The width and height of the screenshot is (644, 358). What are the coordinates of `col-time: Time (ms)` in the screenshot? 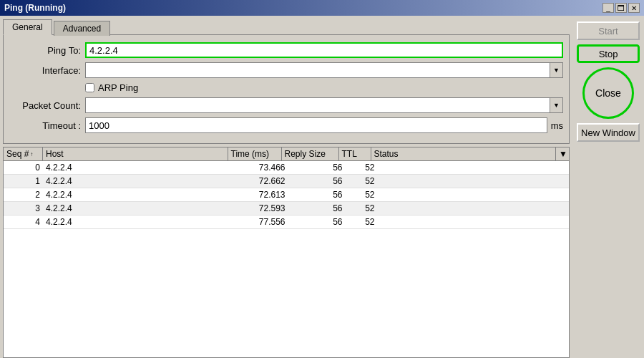 It's located at (255, 154).